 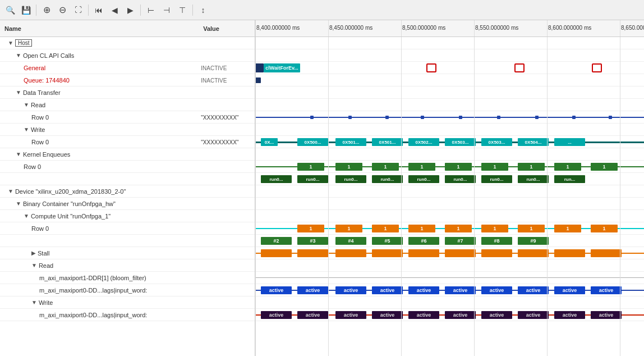 I want to click on host-toggle: ▼, so click(x=11, y=43).